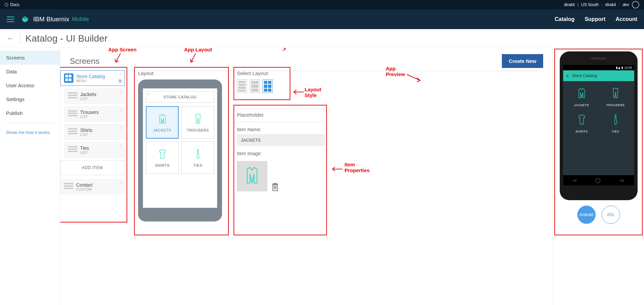 This screenshot has height=305, width=644. Describe the element at coordinates (66, 39) in the screenshot. I see `page-title: Katalog - UI Builder` at that location.